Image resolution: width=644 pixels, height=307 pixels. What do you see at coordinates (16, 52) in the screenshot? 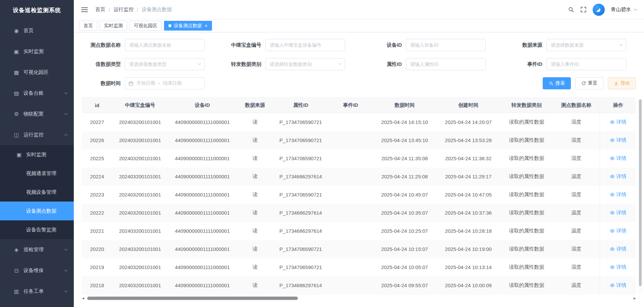
I see `monitor-icon: ▣` at bounding box center [16, 52].